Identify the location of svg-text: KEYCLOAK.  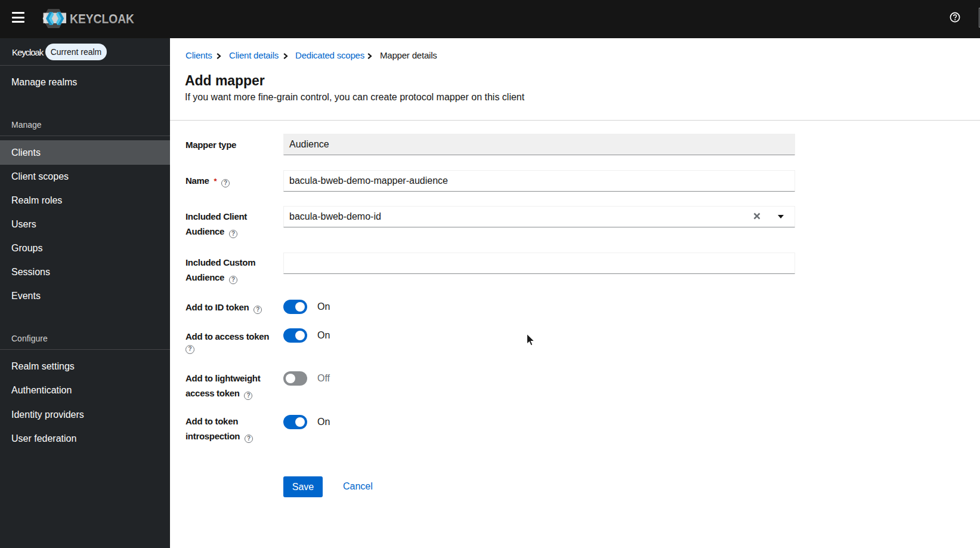
(102, 19).